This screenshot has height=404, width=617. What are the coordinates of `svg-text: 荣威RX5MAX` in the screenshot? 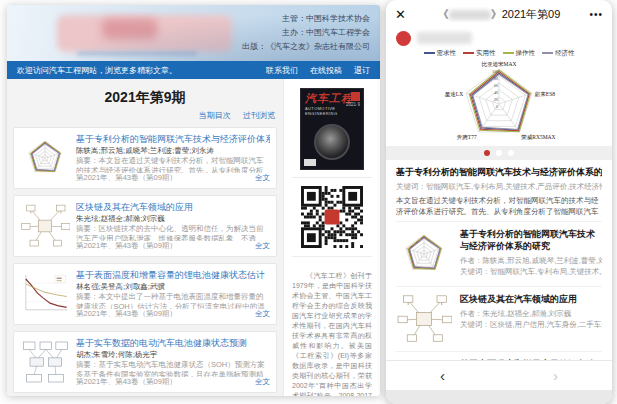 It's located at (538, 137).